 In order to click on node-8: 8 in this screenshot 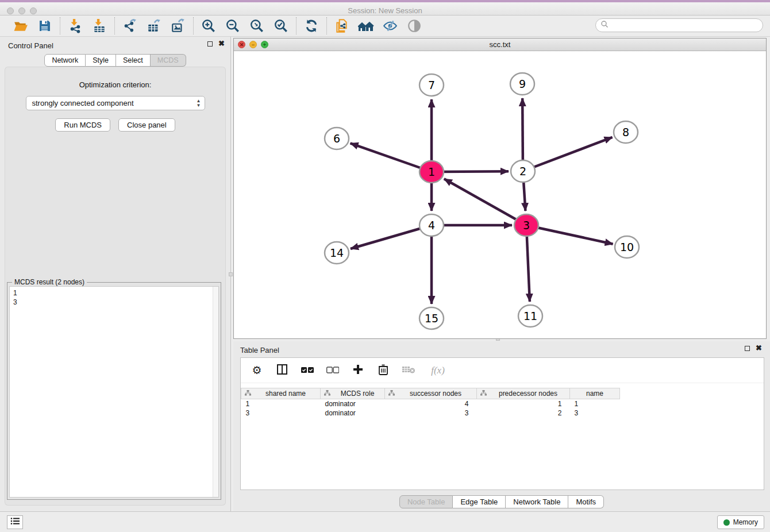, I will do `click(626, 132)`.